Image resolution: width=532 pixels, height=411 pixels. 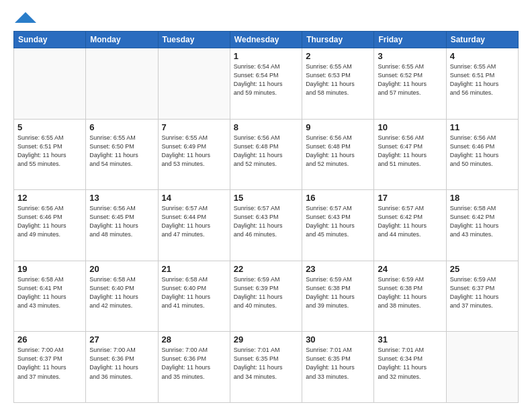 I want to click on calendar-cell: 1Sunrise: 6:54 AM Sunset: 6:54 PM Daylig…, so click(x=266, y=84).